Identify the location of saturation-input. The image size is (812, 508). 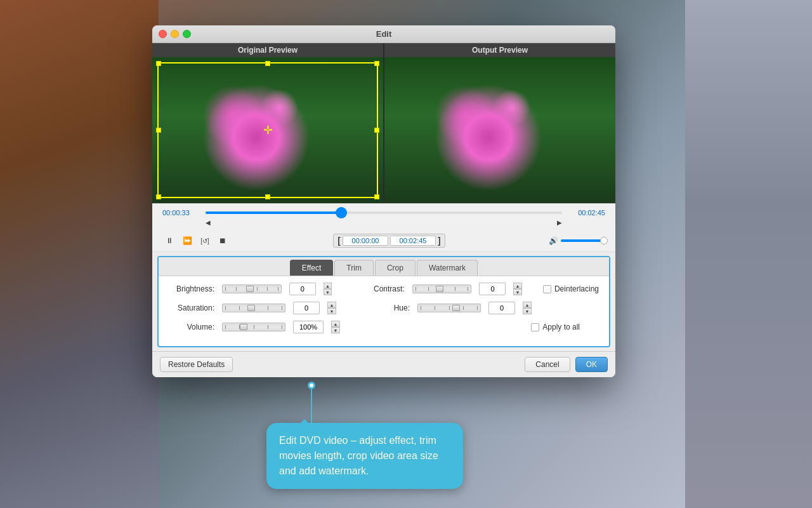
(306, 308).